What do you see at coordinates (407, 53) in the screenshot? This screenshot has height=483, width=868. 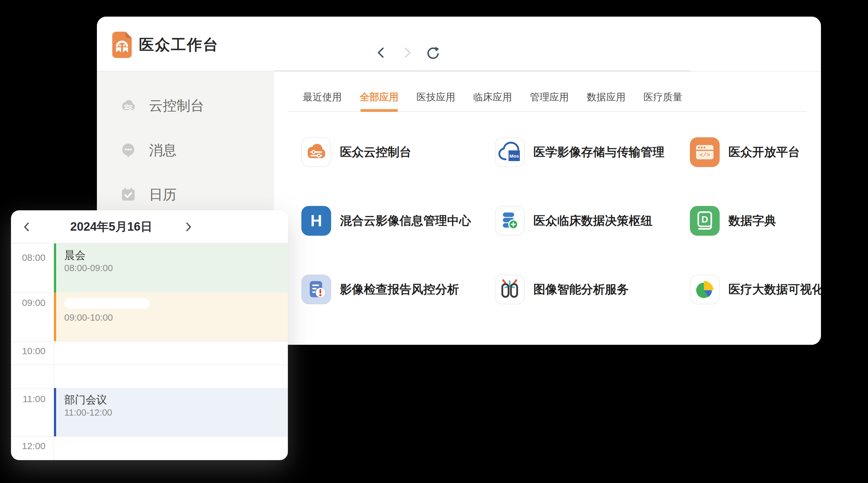 I see `nav-bar` at bounding box center [407, 53].